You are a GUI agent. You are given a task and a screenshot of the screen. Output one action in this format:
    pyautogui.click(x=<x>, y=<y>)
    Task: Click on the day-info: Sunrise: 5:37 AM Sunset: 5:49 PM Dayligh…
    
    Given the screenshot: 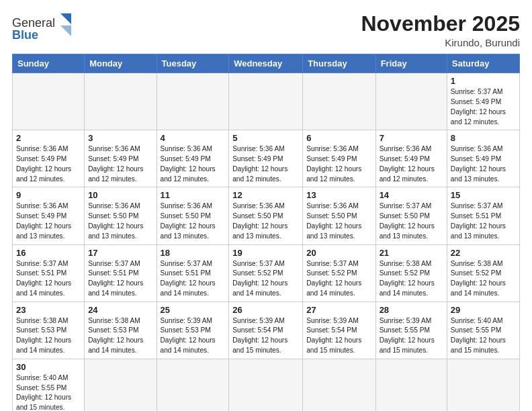 What is the action you would take?
    pyautogui.click(x=484, y=107)
    